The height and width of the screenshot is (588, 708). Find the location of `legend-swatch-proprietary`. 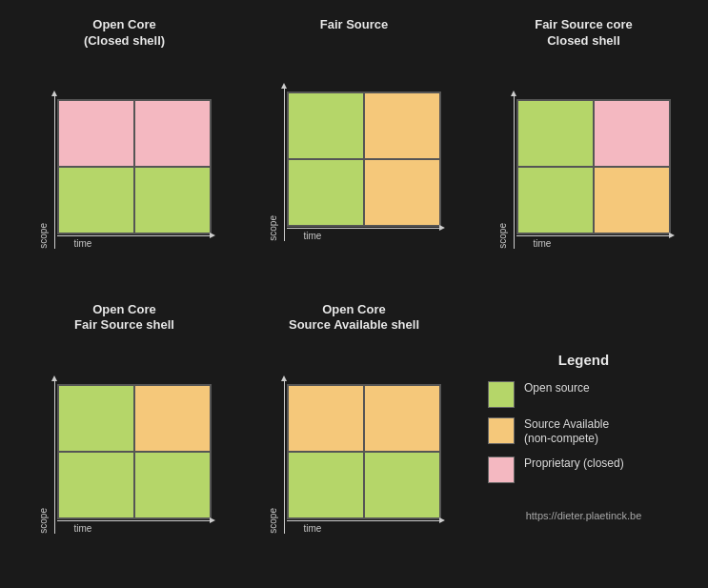

legend-swatch-proprietary is located at coordinates (501, 470).